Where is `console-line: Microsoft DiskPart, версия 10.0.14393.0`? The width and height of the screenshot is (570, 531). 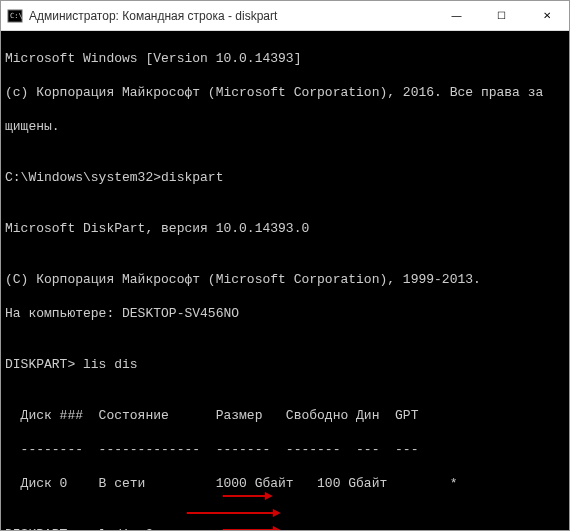
console-line: Microsoft DiskPart, версия 10.0.14393.0 is located at coordinates (285, 228).